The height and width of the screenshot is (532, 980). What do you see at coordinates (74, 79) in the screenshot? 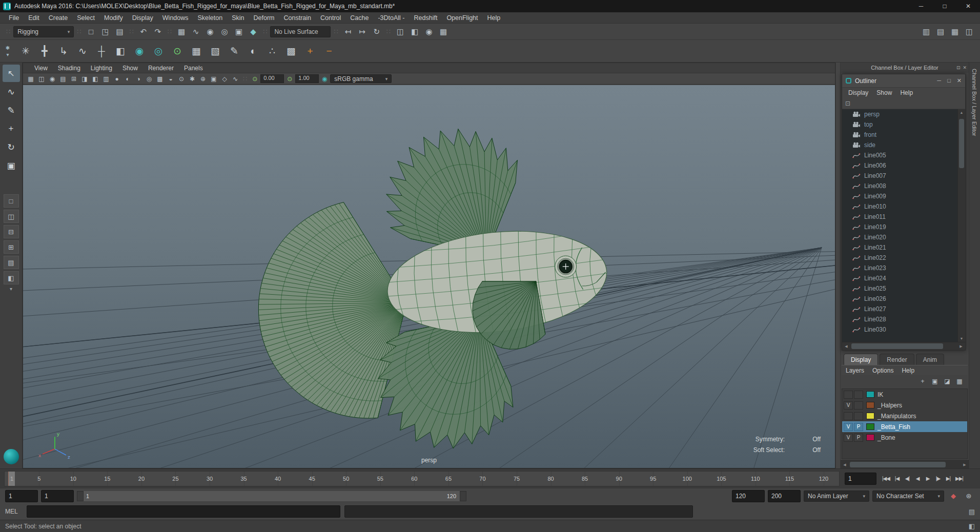
I see `image-plane-icon: ⊞` at bounding box center [74, 79].